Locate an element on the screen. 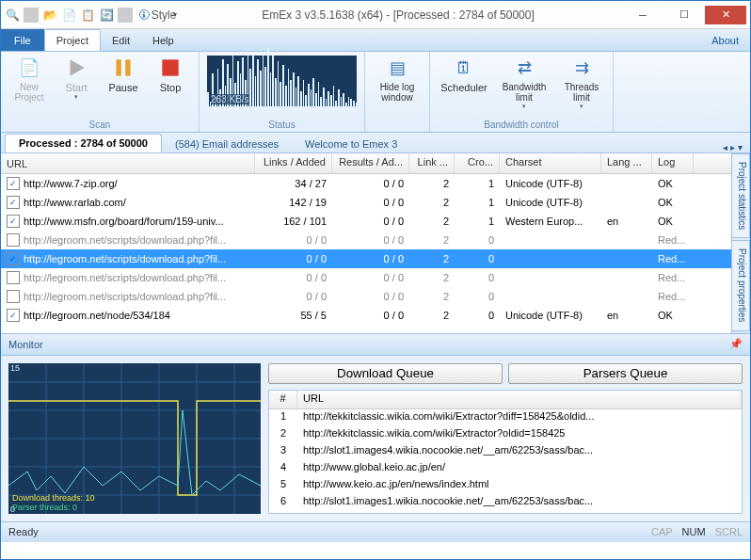  row-url: http://legroom.net/node/534/184 is located at coordinates (97, 315).